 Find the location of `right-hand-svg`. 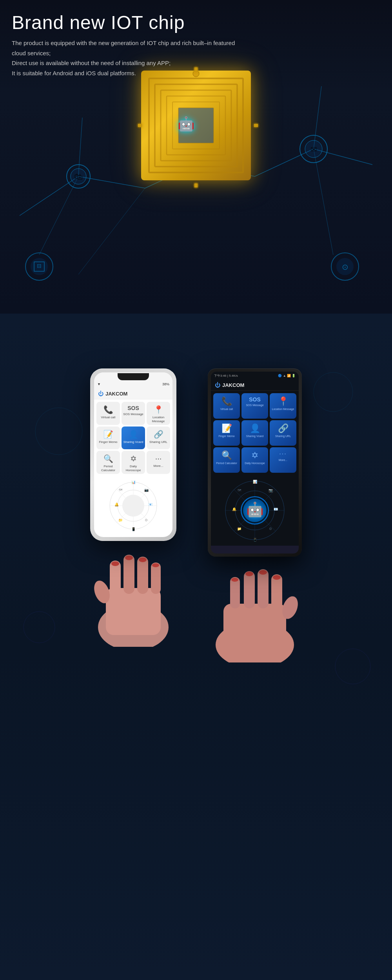

right-hand-svg is located at coordinates (255, 604).